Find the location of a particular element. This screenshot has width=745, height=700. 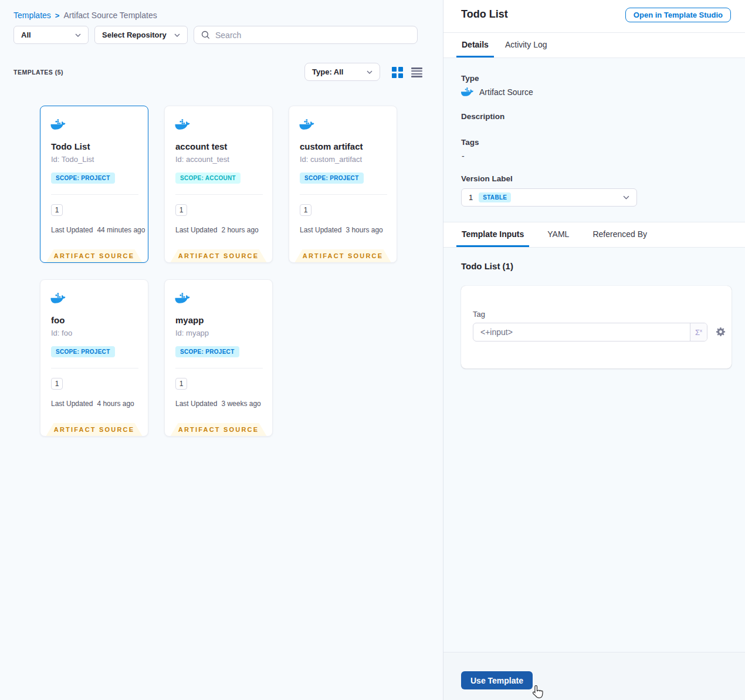

type-filter-value: Type: All is located at coordinates (327, 72).